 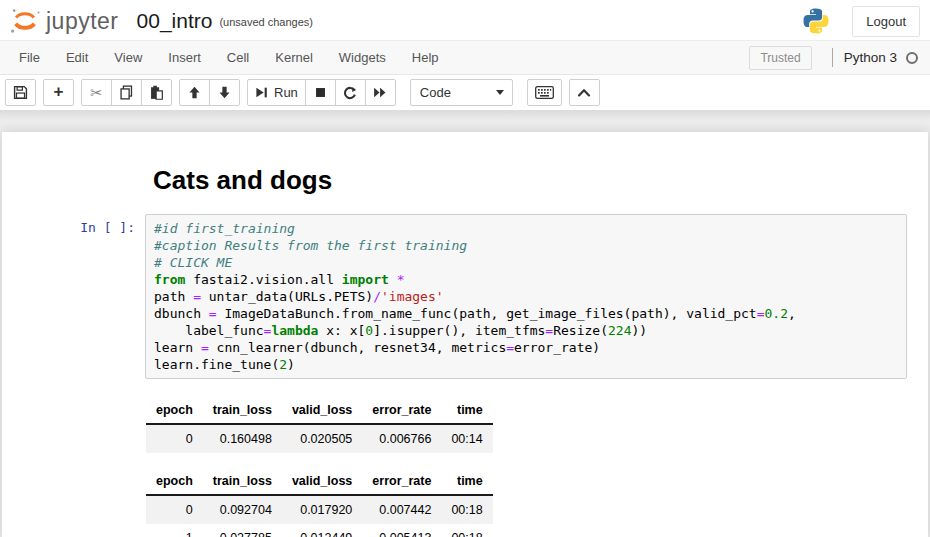 I want to click on chevron-down-icon, so click(x=500, y=92).